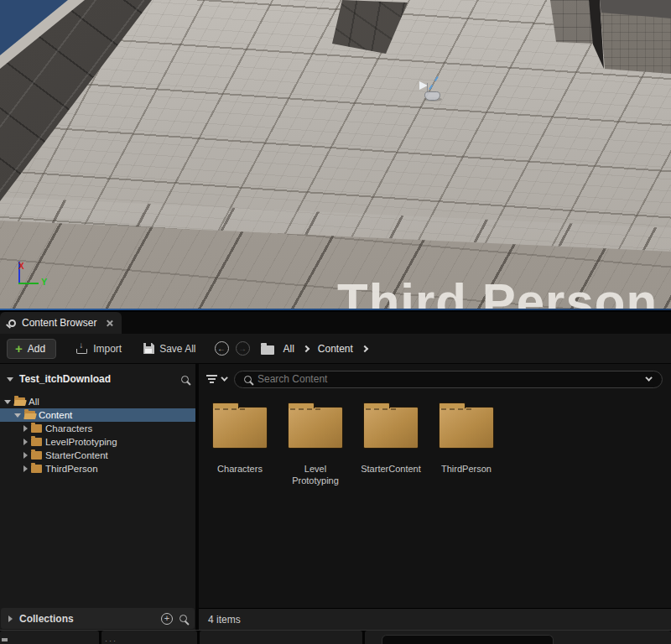  I want to click on sources-header: Test_itchDownload, so click(97, 379).